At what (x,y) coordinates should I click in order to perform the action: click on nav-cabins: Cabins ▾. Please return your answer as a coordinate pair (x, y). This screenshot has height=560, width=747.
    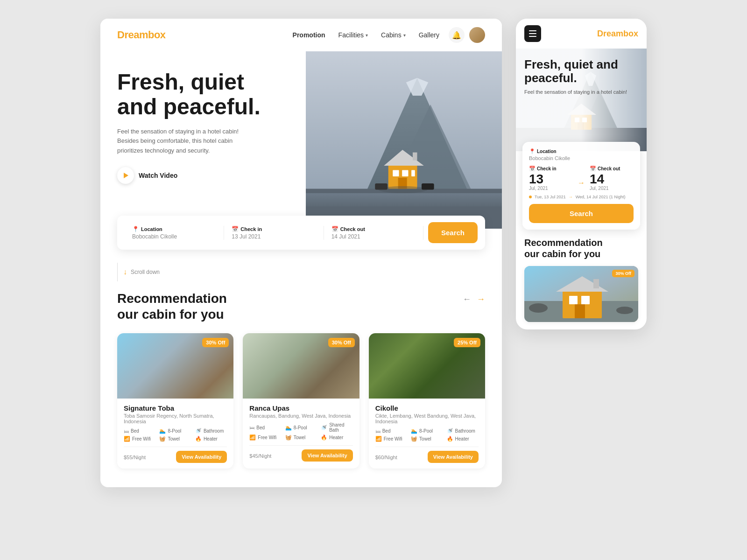
    Looking at the image, I should click on (393, 35).